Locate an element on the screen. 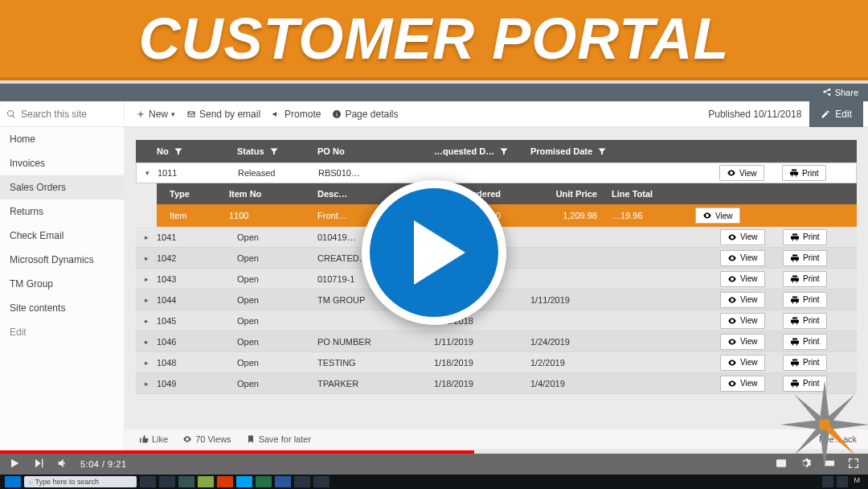 This screenshot has height=489, width=868. col-promised-date: Promised Date is located at coordinates (583, 151).